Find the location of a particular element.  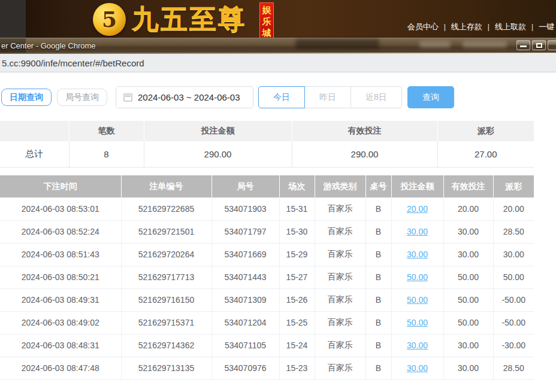

cell-session: 15-31 is located at coordinates (297, 209).